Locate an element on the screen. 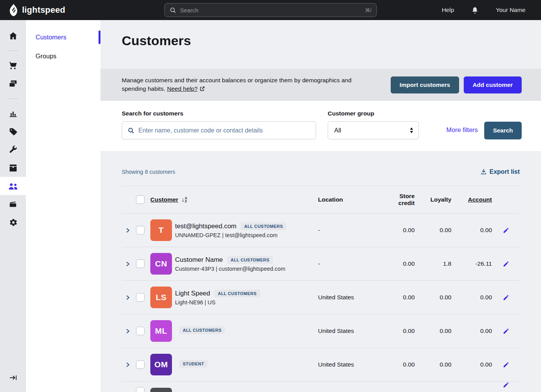  table-row is located at coordinates (321, 387).